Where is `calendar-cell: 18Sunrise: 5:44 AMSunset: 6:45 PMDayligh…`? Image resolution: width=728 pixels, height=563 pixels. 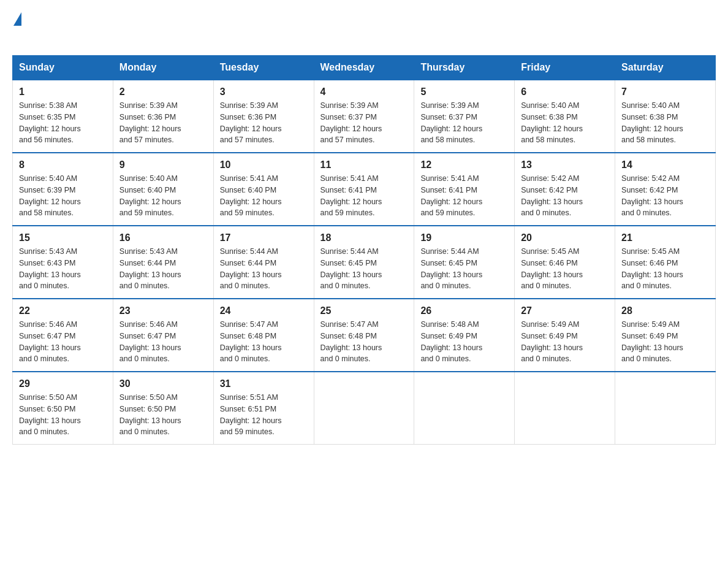
calendar-cell: 18Sunrise: 5:44 AMSunset: 6:45 PMDayligh… is located at coordinates (364, 262).